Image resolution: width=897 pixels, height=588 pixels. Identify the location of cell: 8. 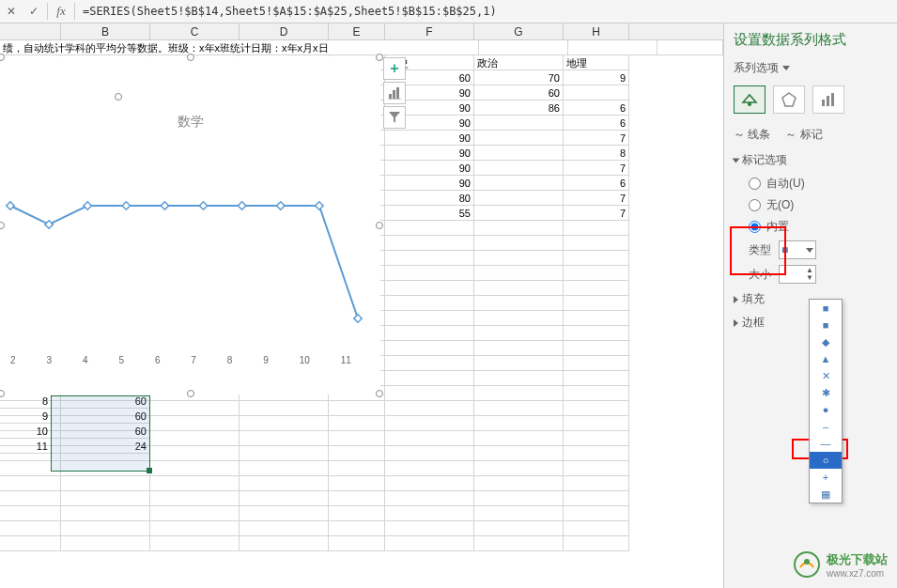
(596, 153).